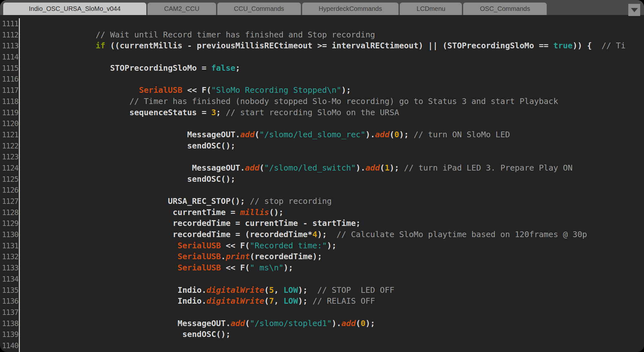 Image resolution: width=644 pixels, height=352 pixels. I want to click on line-number: 1138, so click(10, 324).